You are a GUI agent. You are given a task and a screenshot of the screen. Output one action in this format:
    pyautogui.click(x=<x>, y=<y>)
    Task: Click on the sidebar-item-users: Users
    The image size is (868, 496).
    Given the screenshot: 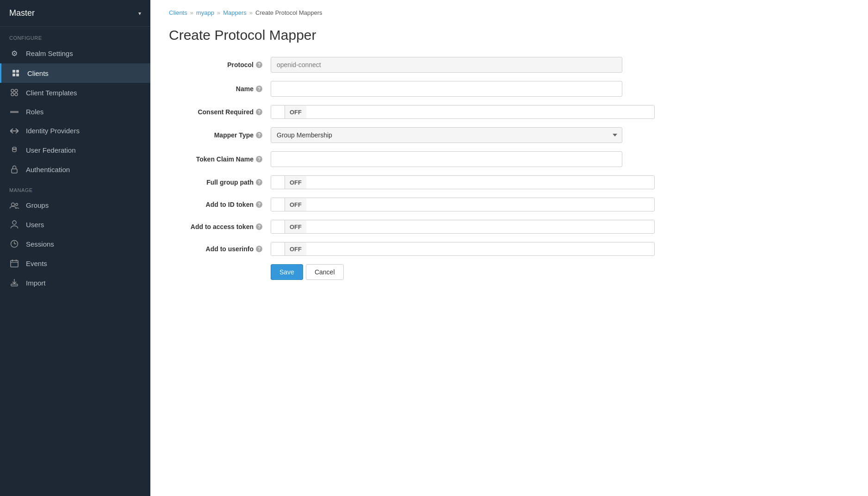 What is the action you would take?
    pyautogui.click(x=75, y=224)
    